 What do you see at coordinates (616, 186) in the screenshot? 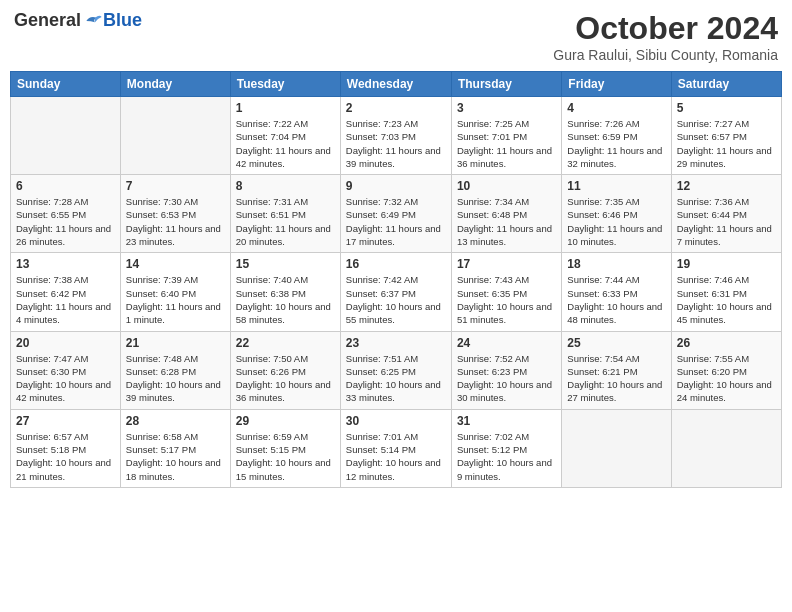
I see `day-number: 11` at bounding box center [616, 186].